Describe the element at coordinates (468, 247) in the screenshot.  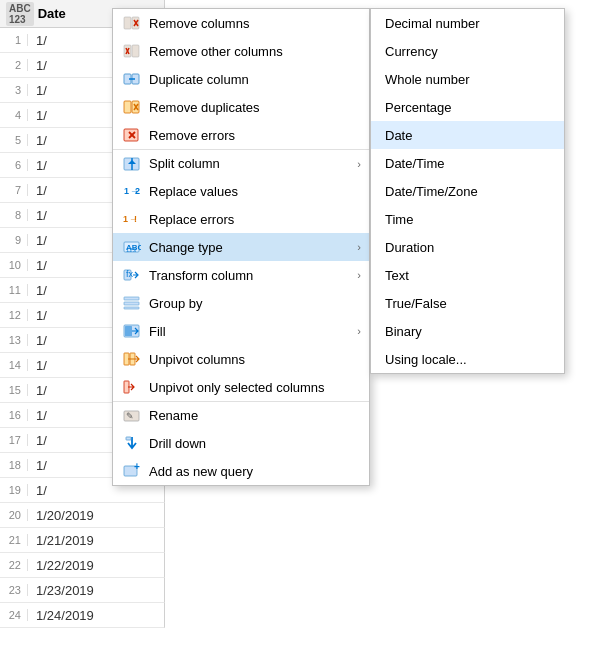
I see `submenu-item-duration: Duration` at that location.